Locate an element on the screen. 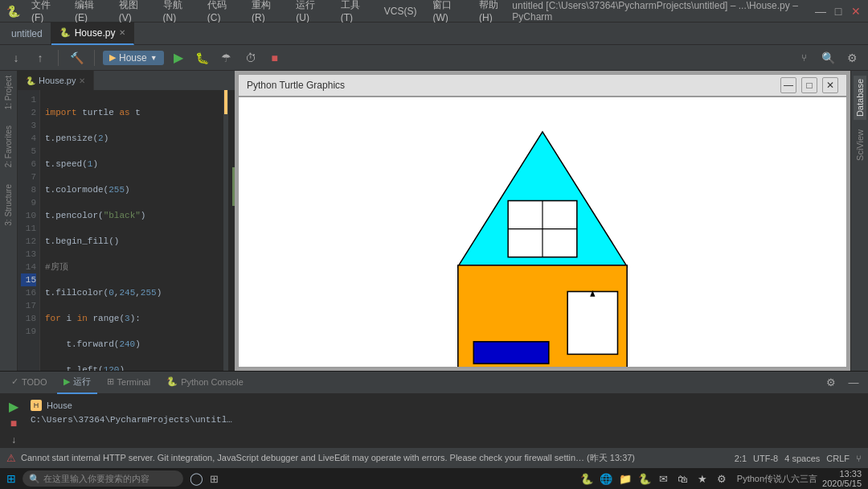 The height and width of the screenshot is (489, 868). git-toolbar-icon: ⑂ is located at coordinates (804, 58).